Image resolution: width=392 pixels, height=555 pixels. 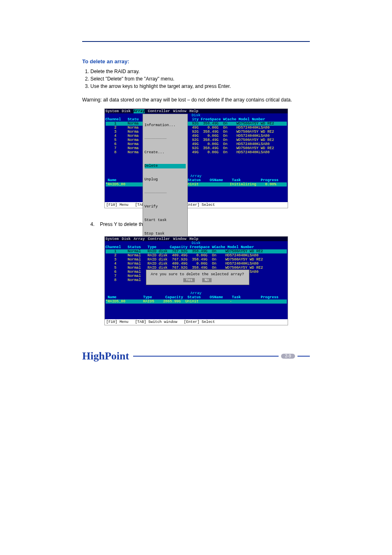 I want to click on disk-panel: Disk Channel Statu ity FreeSpace WCache …, so click(x=196, y=158).